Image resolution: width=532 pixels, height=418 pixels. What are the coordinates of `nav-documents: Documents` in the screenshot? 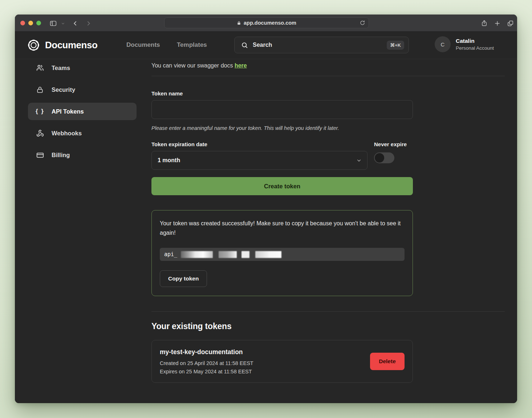 It's located at (143, 45).